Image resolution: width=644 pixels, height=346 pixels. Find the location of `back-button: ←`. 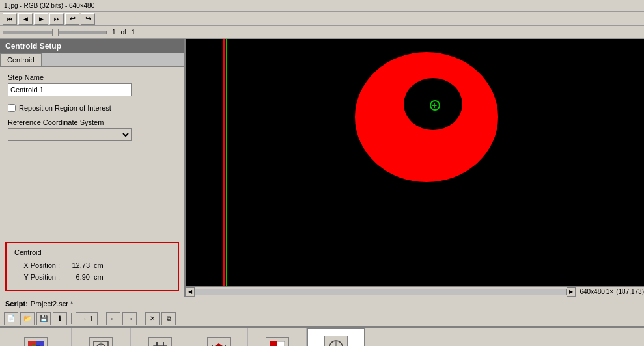

back-button: ← is located at coordinates (113, 319).